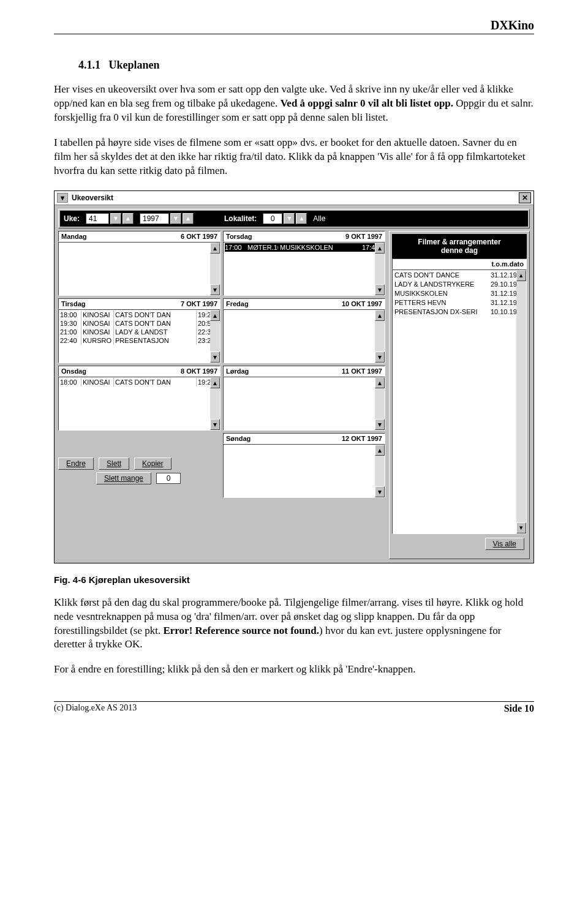  I want to click on slett-button: Slett, so click(114, 464).